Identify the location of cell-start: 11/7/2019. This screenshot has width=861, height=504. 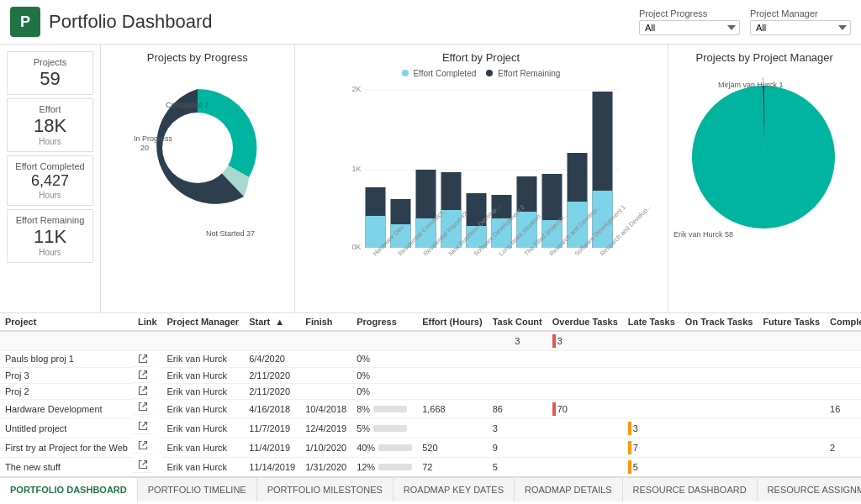
(272, 428).